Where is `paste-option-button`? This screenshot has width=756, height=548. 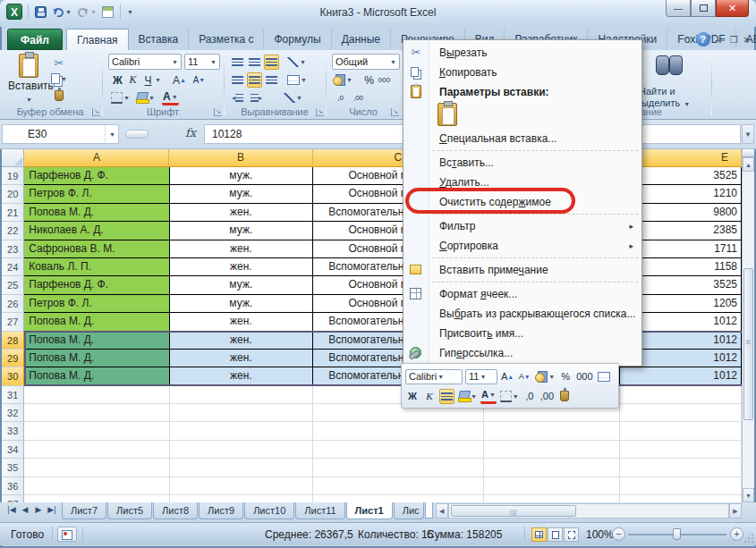 paste-option-button is located at coordinates (447, 114).